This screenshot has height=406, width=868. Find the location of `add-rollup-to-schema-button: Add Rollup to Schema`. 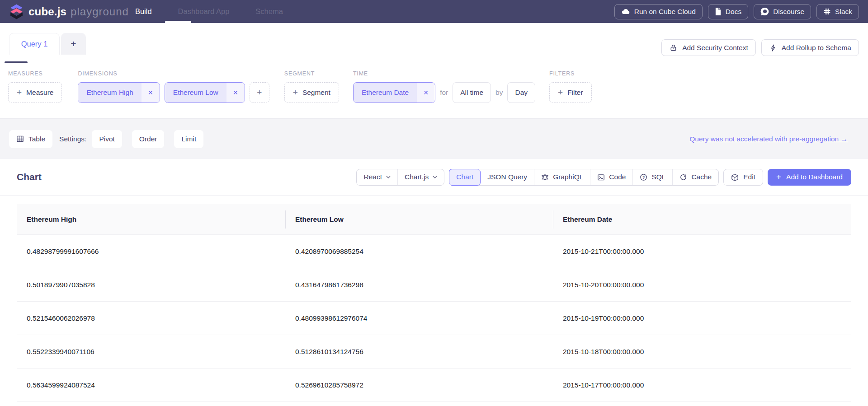

add-rollup-to-schema-button: Add Rollup to Schema is located at coordinates (810, 48).